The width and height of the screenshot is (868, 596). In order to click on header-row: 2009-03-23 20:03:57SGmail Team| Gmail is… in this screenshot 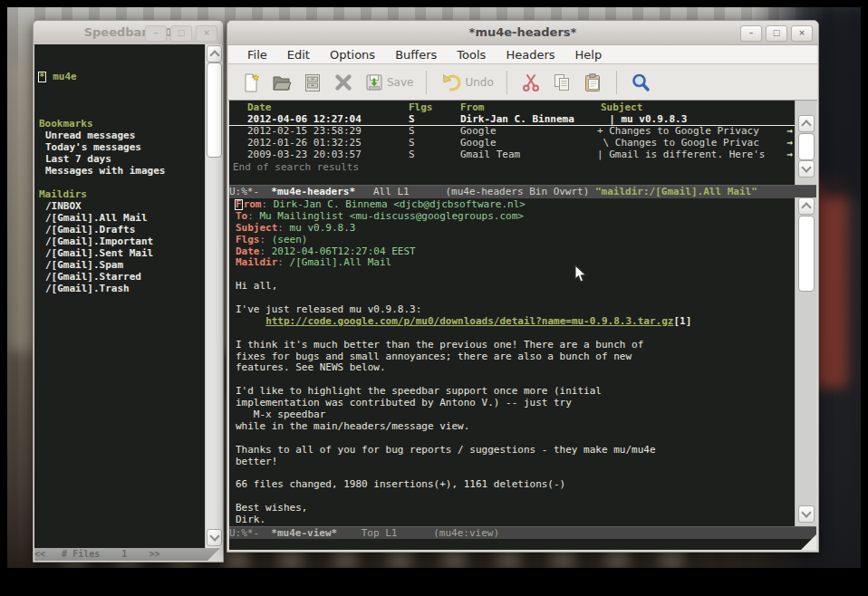, I will do `click(513, 154)`.